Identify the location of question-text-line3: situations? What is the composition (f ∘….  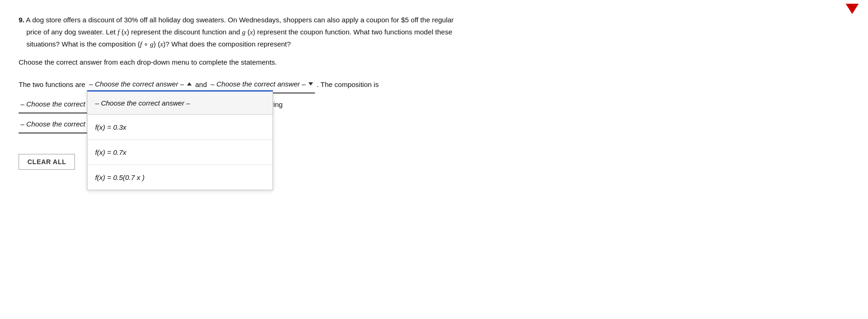
(154, 44).